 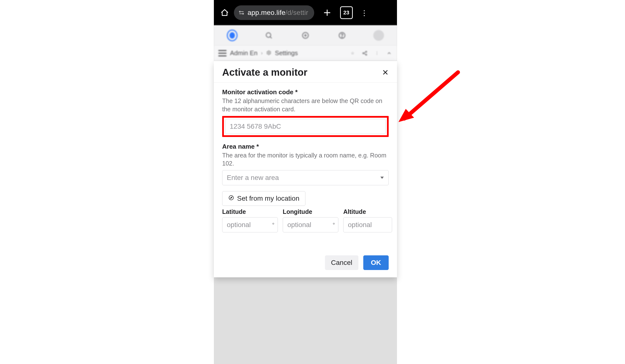 I want to click on cancel-button: Cancel, so click(x=342, y=263).